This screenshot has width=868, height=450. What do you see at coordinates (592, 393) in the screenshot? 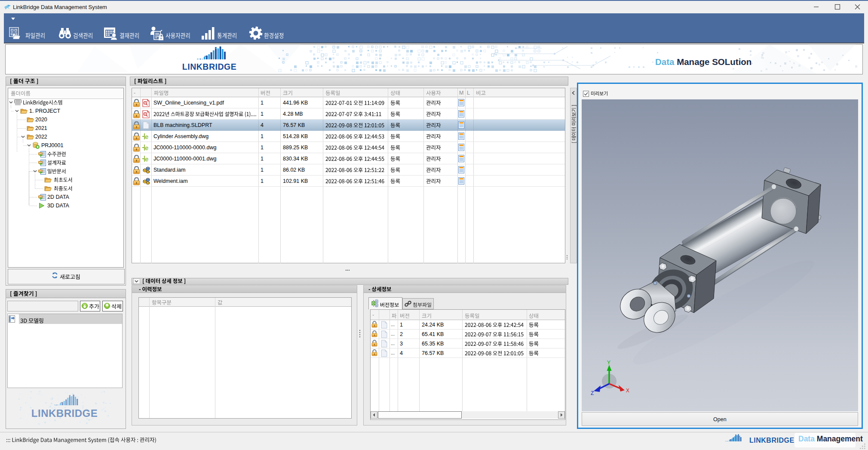
I see `svg-text: Z` at bounding box center [592, 393].